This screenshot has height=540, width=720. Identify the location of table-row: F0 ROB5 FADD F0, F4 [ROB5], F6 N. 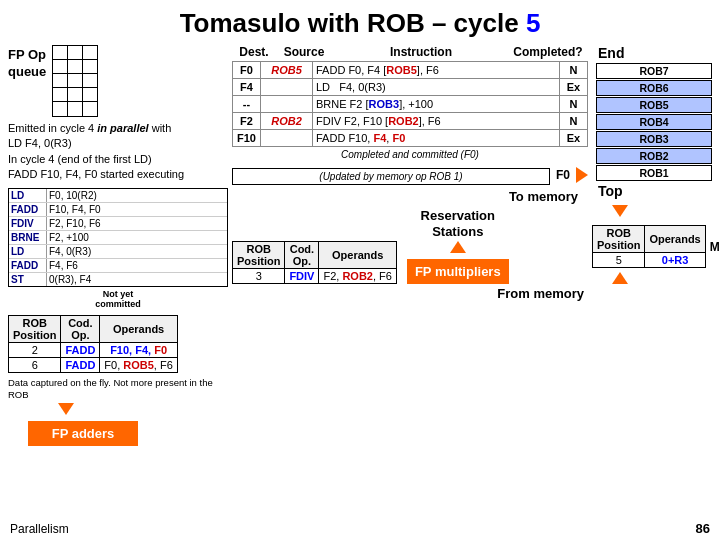
(410, 70).